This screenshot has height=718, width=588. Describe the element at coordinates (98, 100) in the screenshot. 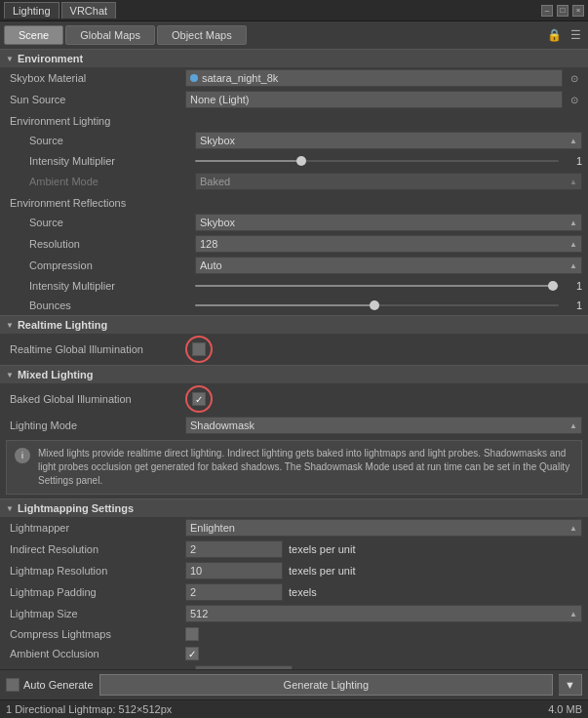

I see `sun-source-label: Sun Source` at that location.